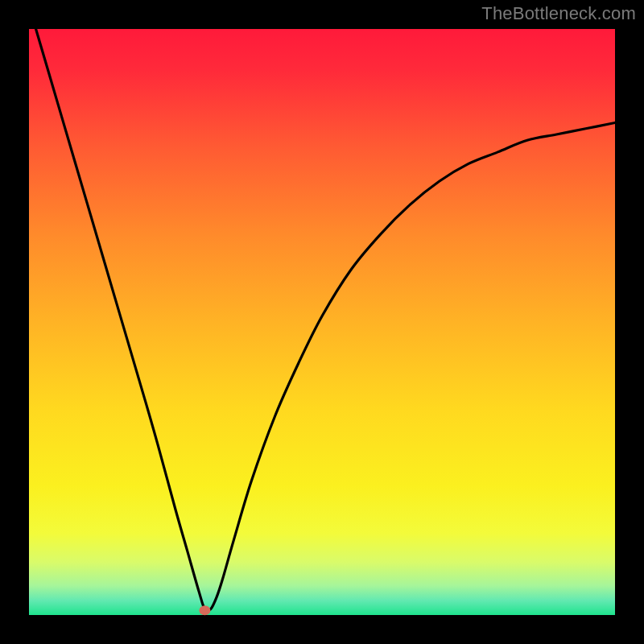 The width and height of the screenshot is (644, 644). I want to click on attribution-label: TheBottleneck.com, so click(559, 14).